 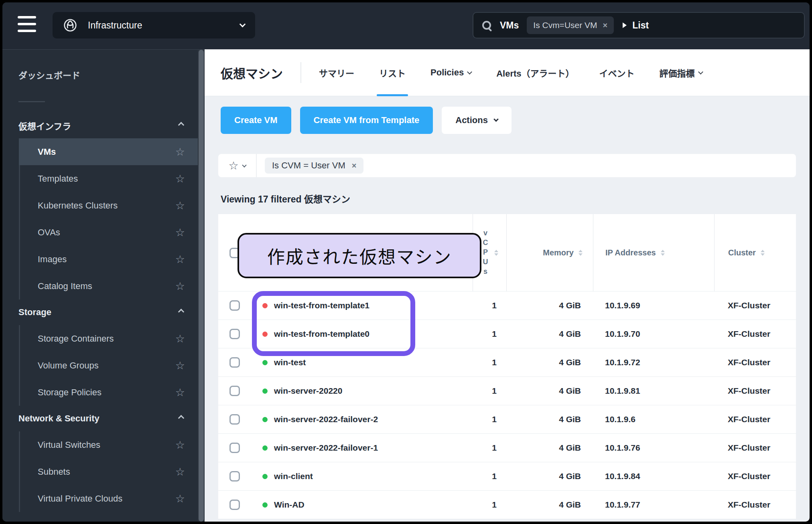 I want to click on search-filter-chip: Is Cvm=User VM ×, so click(x=570, y=25).